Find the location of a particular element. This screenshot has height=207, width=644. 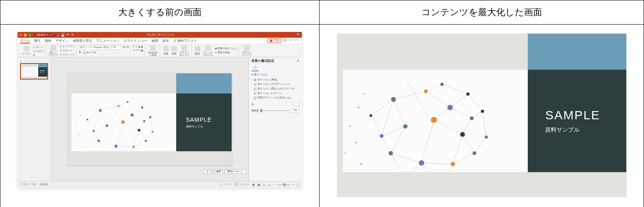

document-title: プレゼンテーション1 is located at coordinates (160, 35).